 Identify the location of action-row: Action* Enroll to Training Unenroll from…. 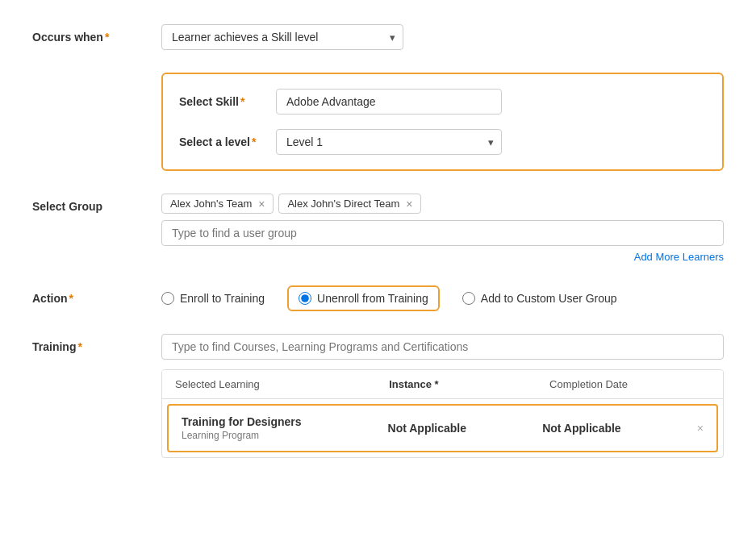
(378, 298).